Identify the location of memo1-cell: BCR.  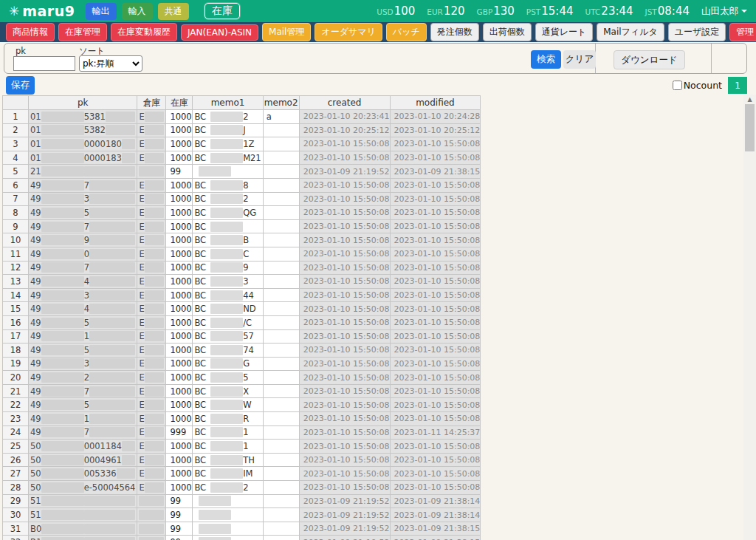
(227, 420).